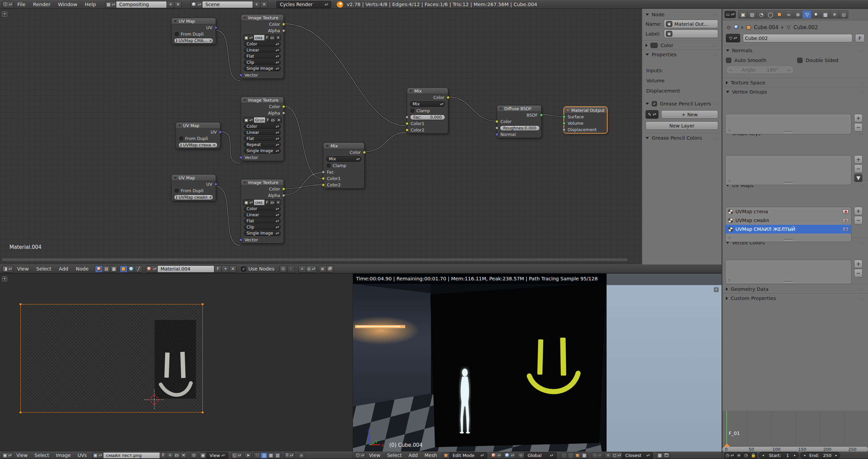  I want to click on panel-header-custom-properties: Custom Properties::::, so click(795, 298).